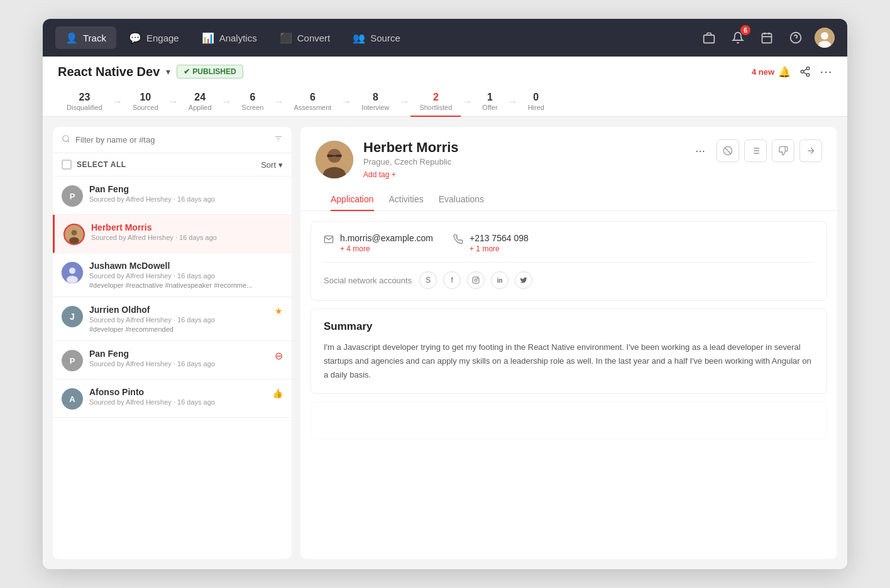 This screenshot has width=890, height=588. What do you see at coordinates (67, 165) in the screenshot?
I see `select-all-checkbox` at bounding box center [67, 165].